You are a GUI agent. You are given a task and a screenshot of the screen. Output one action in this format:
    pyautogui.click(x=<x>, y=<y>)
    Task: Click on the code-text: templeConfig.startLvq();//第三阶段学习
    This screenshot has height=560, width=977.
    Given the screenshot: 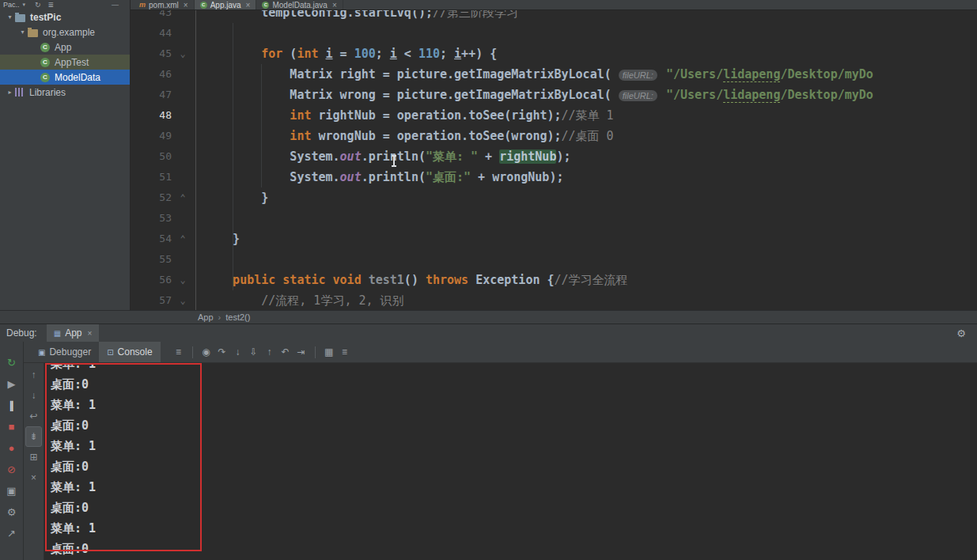 What is the action you would take?
    pyautogui.click(x=358, y=17)
    